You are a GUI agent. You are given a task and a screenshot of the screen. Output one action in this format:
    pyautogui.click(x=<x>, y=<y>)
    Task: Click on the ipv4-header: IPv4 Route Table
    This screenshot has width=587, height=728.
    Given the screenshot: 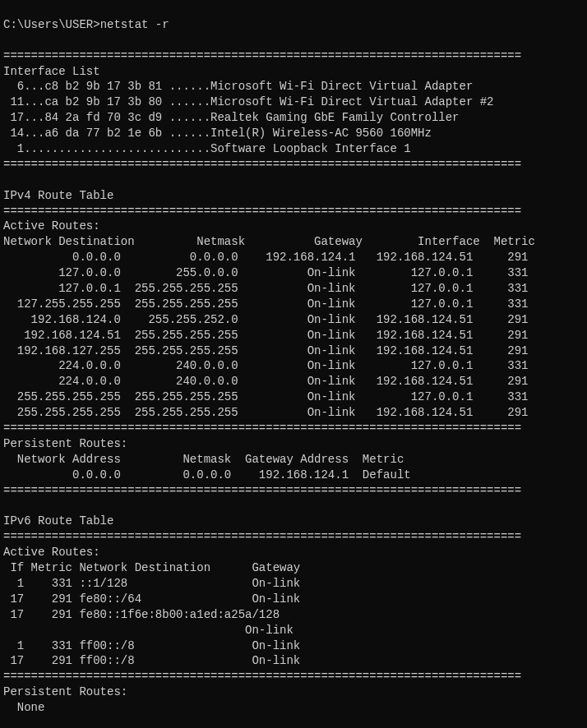 What is the action you would take?
    pyautogui.click(x=58, y=196)
    